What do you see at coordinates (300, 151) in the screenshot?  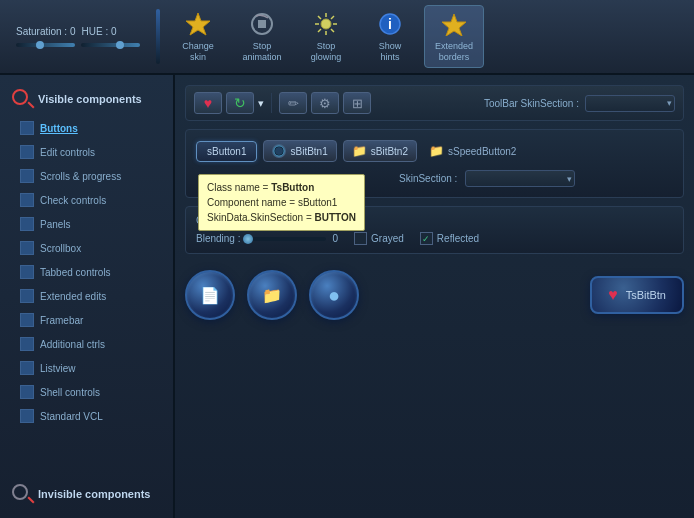 I see `sbitbtn1-button: sBitBtn1` at bounding box center [300, 151].